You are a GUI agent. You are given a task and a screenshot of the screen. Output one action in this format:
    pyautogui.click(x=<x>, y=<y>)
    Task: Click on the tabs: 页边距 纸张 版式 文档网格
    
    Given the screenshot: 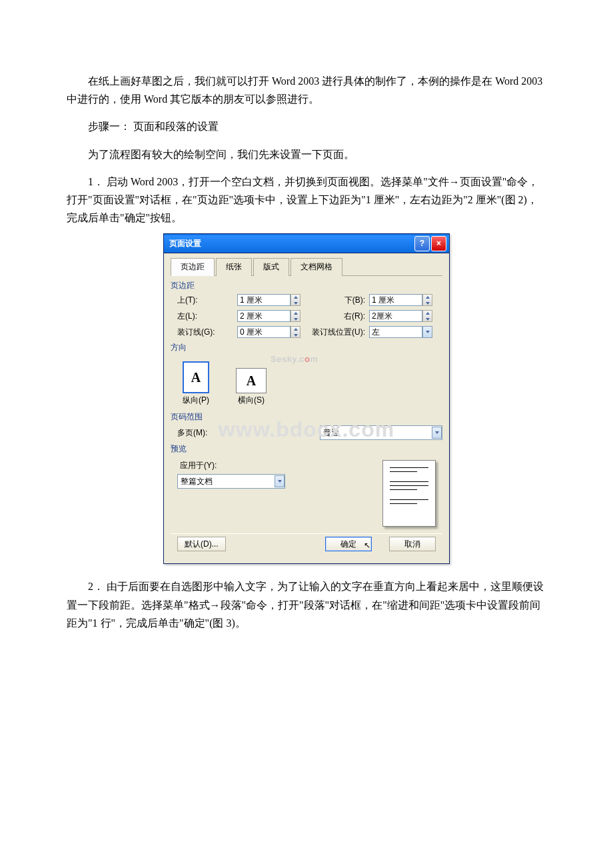 What is the action you would take?
    pyautogui.click(x=306, y=267)
    